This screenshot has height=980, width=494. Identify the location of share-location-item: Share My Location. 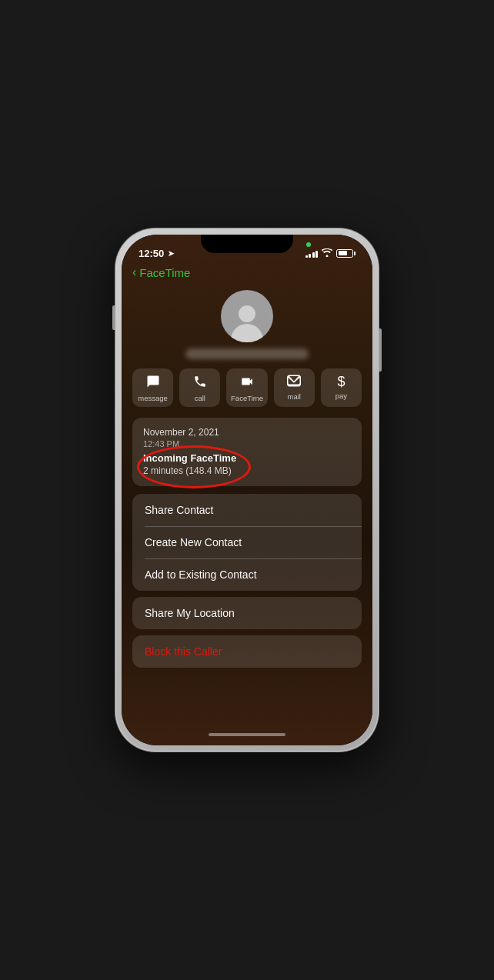
(247, 613).